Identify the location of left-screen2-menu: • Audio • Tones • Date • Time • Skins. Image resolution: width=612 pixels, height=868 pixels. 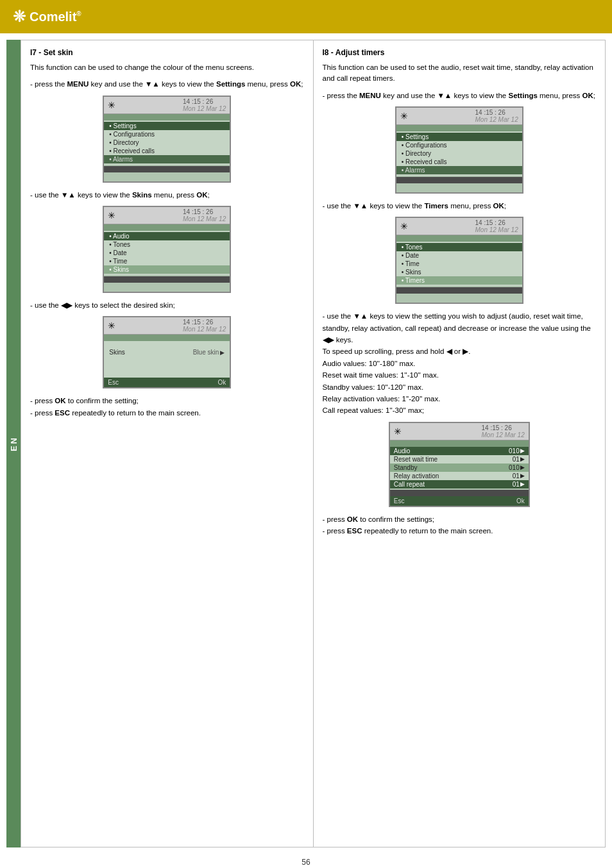
(167, 253).